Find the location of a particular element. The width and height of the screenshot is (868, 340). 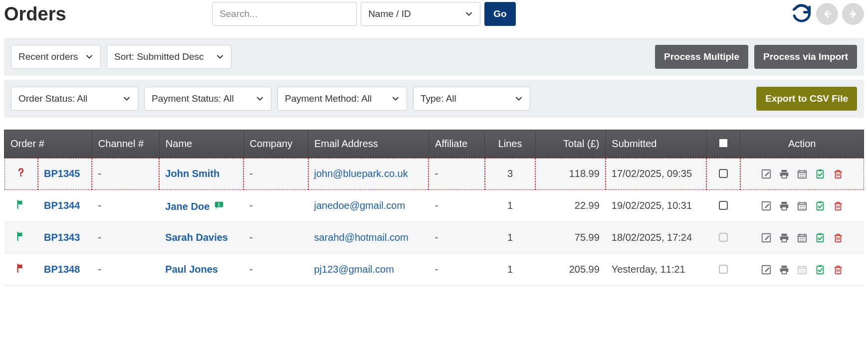

process-via-import-button: Process via Import is located at coordinates (806, 57).